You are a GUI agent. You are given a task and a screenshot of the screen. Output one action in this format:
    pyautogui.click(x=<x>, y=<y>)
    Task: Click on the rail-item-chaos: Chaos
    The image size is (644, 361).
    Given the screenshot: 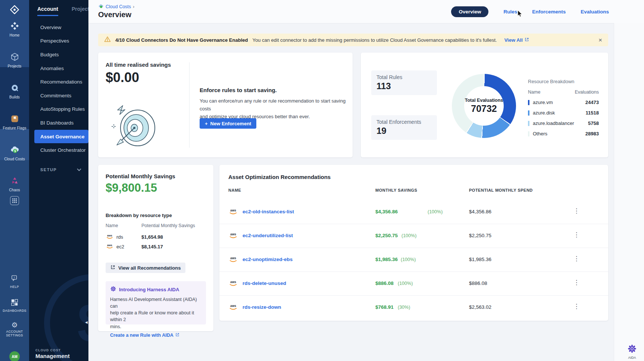 What is the action you would take?
    pyautogui.click(x=15, y=184)
    